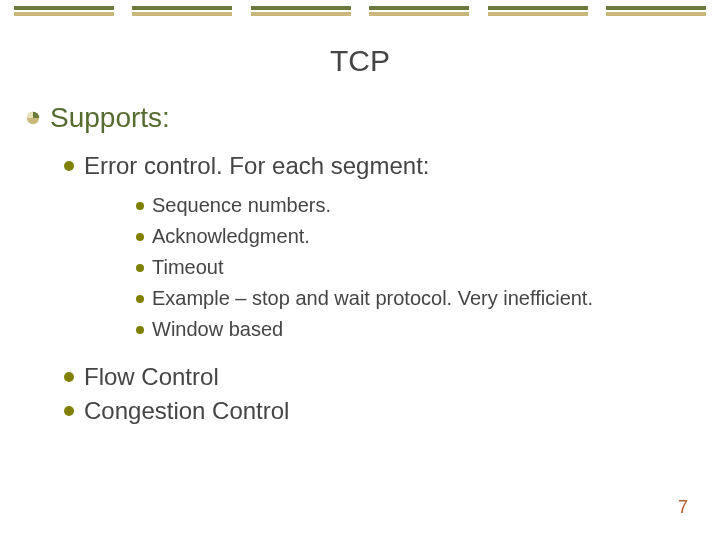 The image size is (720, 540). What do you see at coordinates (360, 8) in the screenshot?
I see `decorative-top-bars` at bounding box center [360, 8].